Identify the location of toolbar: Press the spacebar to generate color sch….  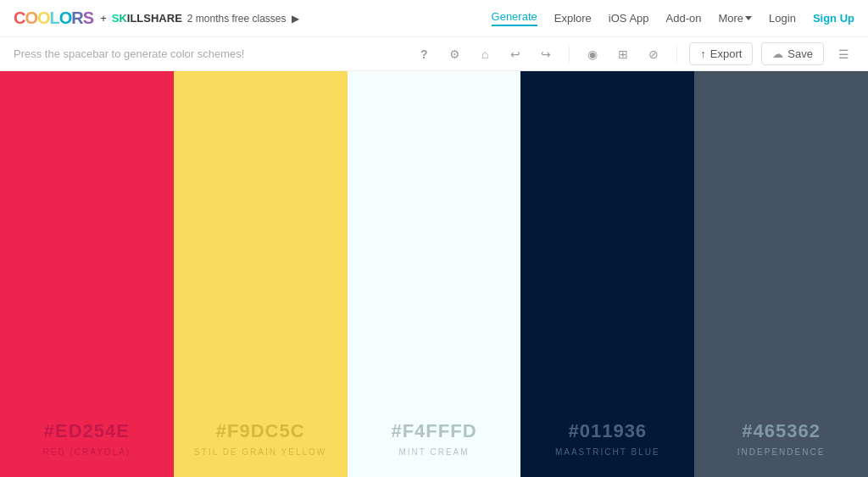
(434, 54).